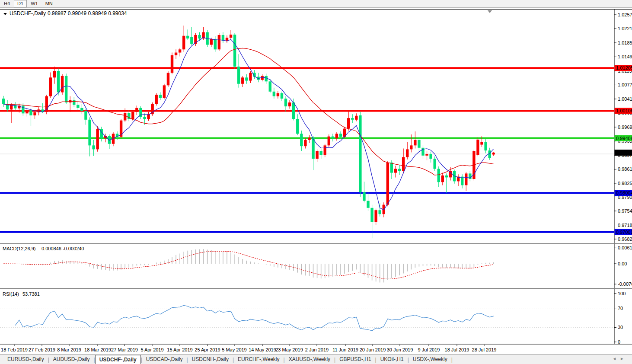 The width and height of the screenshot is (632, 364). I want to click on svg-text: 1.01850, so click(625, 43).